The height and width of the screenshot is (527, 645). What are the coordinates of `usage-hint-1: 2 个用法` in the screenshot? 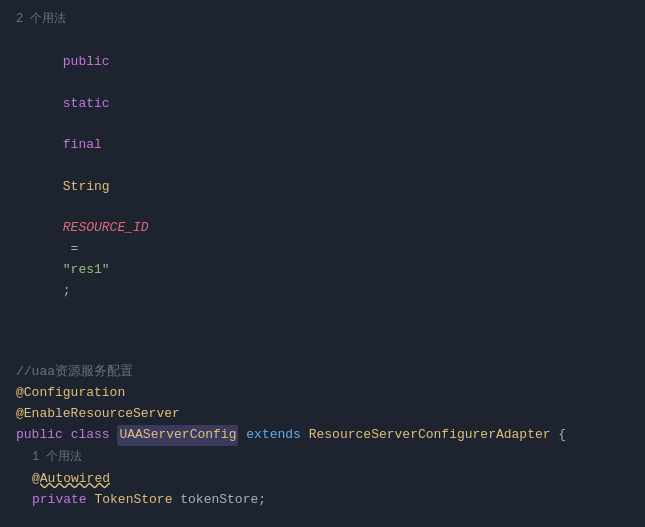 It's located at (322, 20).